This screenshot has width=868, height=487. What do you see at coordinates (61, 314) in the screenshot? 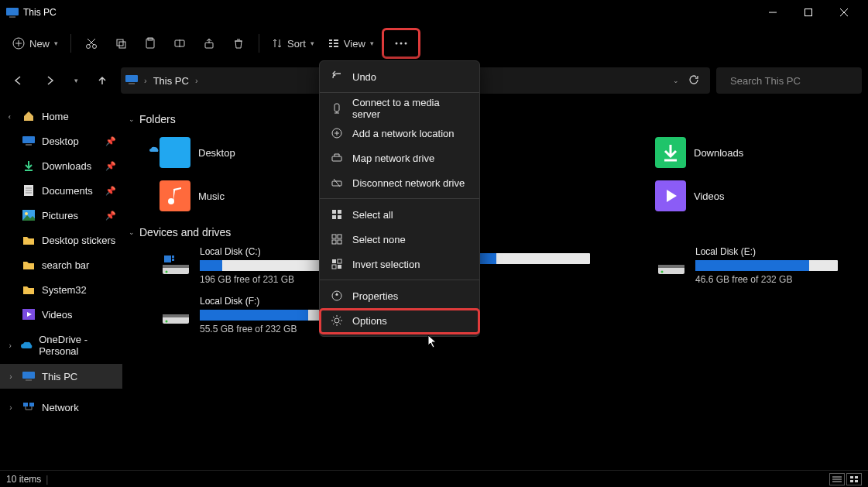
I see `sidebar-item-videos: Videos` at bounding box center [61, 314].